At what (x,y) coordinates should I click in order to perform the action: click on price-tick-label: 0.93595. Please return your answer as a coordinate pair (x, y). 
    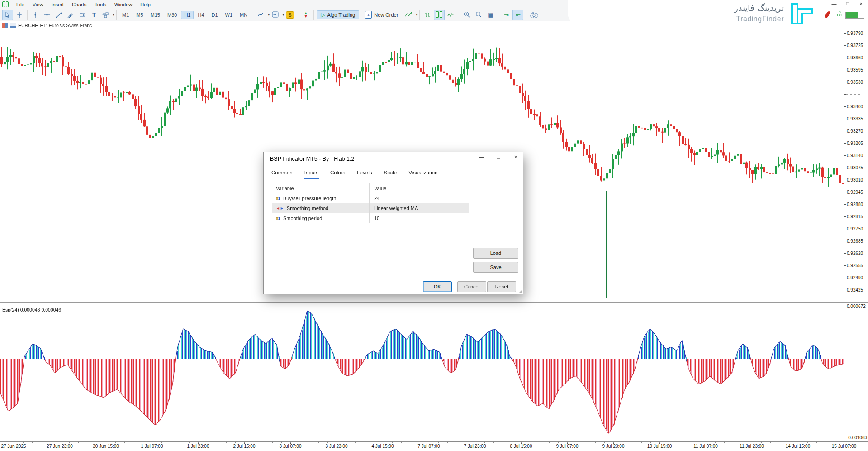
    Looking at the image, I should click on (857, 70).